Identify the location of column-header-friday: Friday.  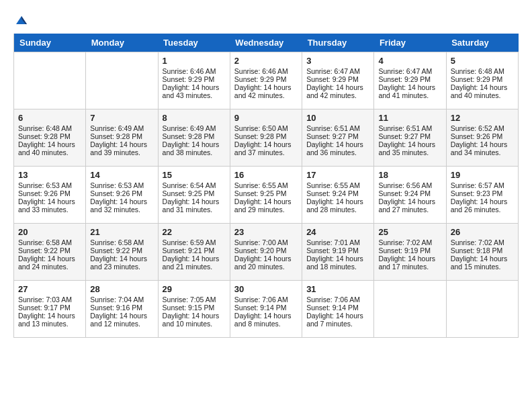
(410, 43).